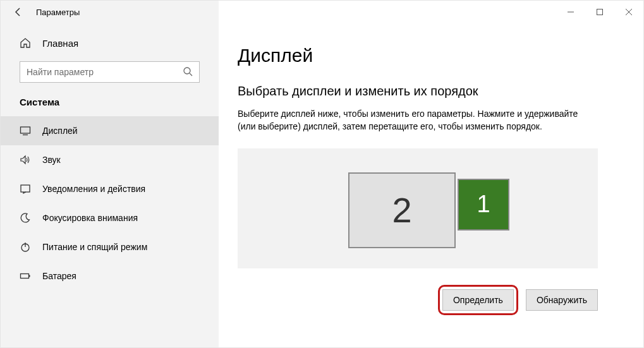  What do you see at coordinates (90, 218) in the screenshot?
I see `sidebar-item-label: Фокусировка внимания` at bounding box center [90, 218].